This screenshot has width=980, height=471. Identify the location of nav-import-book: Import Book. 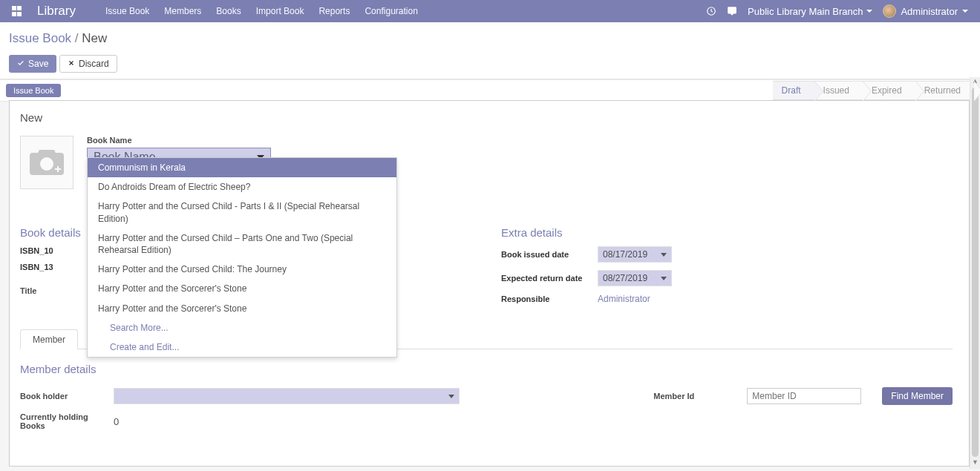
(281, 11).